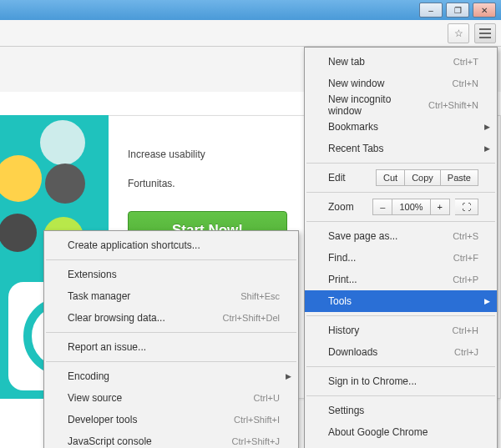 The height and width of the screenshot is (448, 501). I want to click on submenu-report-issue: Report an issue..., so click(171, 347).